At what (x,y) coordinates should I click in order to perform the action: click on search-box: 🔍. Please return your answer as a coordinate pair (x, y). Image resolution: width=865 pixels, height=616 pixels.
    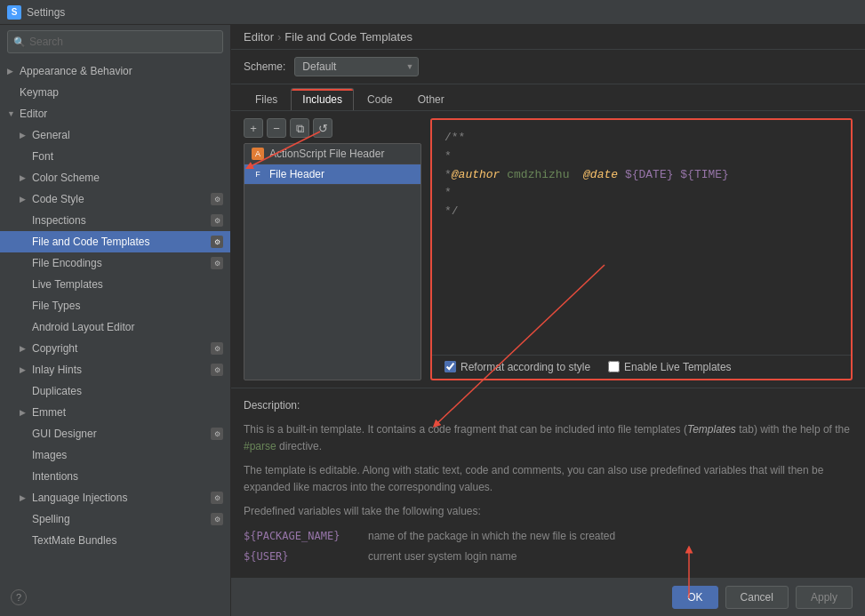
    Looking at the image, I should click on (116, 42).